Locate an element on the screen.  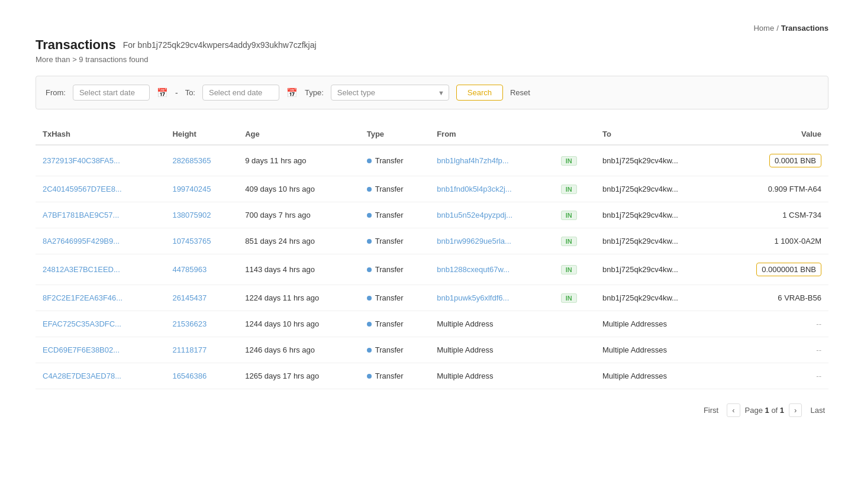
txhash-link: 24812A3E7BC1EED... is located at coordinates (82, 270).